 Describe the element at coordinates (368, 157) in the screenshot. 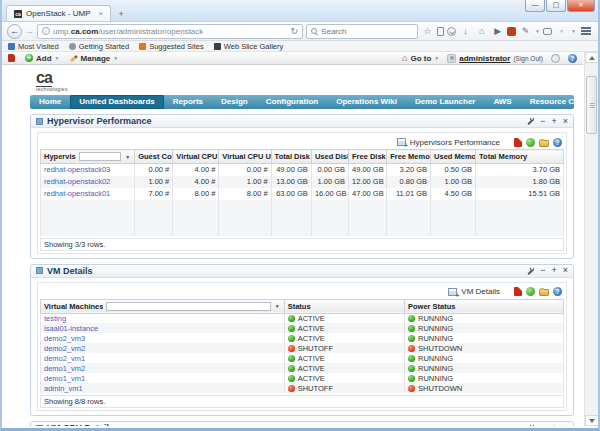

I see `column-header: Free Disk` at that location.